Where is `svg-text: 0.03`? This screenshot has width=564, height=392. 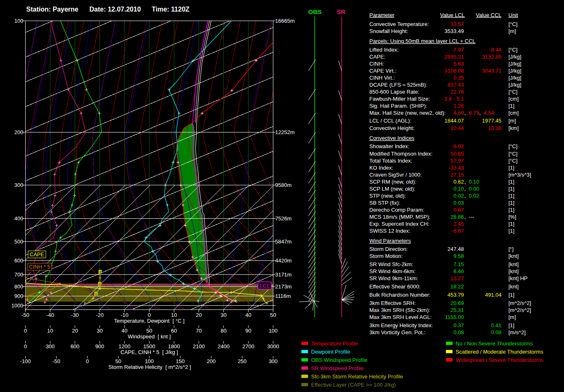
svg-text: 0.03 is located at coordinates (458, 203).